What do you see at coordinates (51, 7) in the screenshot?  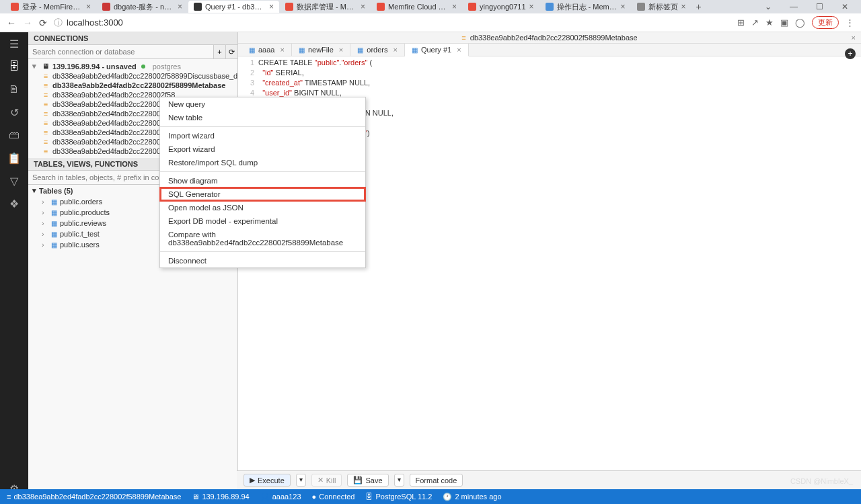 I see `browser-tab: 登录 - MemFireDB×` at bounding box center [51, 7].